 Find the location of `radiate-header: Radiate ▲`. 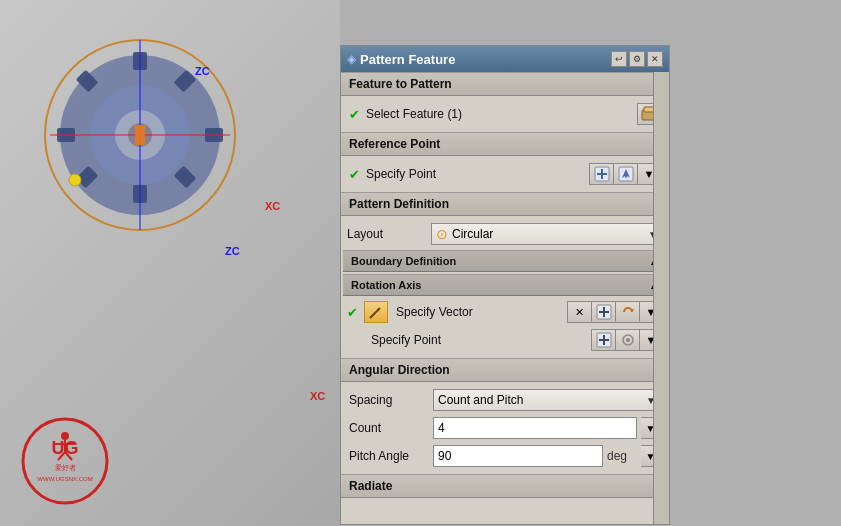

radiate-header: Radiate ▲ is located at coordinates (505, 486).